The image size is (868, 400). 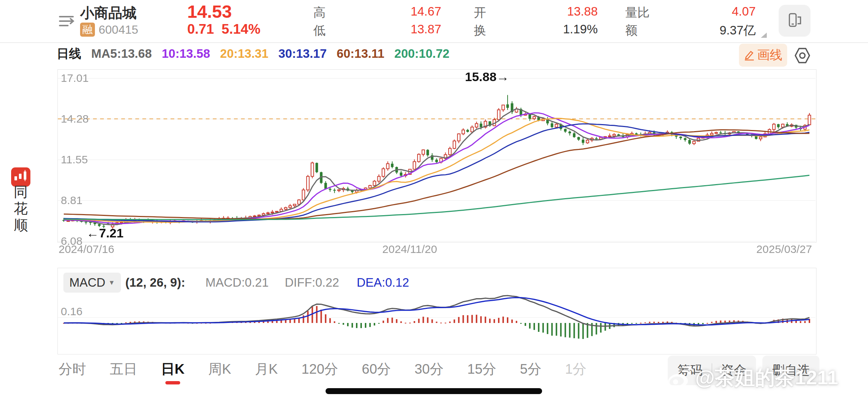 I want to click on tab-5分: 5分, so click(x=531, y=369).